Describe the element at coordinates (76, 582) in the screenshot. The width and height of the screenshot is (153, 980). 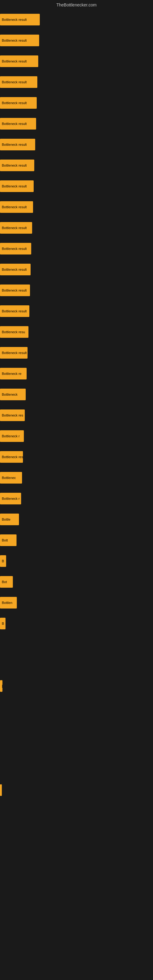
I see `bar-row: Bot` at that location.